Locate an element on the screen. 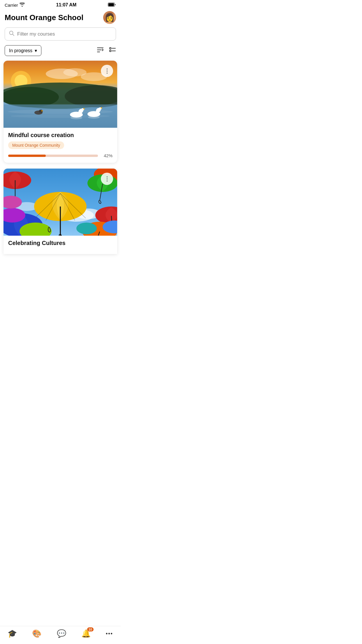 The image size is (362, 644). search-bar is located at coordinates (60, 34).